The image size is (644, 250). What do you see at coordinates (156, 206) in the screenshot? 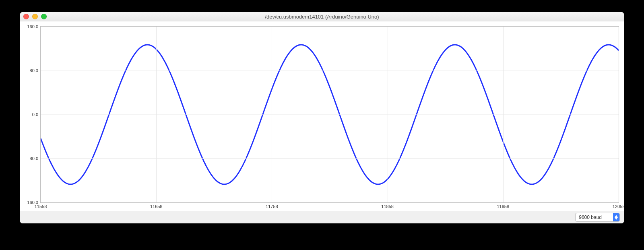
I see `x-tick-label: 11658` at bounding box center [156, 206].